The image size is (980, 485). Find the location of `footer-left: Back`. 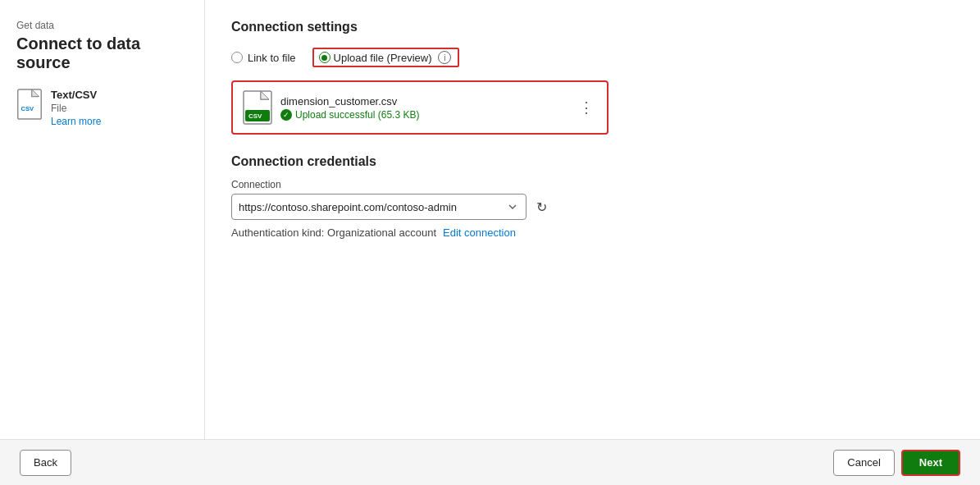

footer-left: Back is located at coordinates (46, 463).